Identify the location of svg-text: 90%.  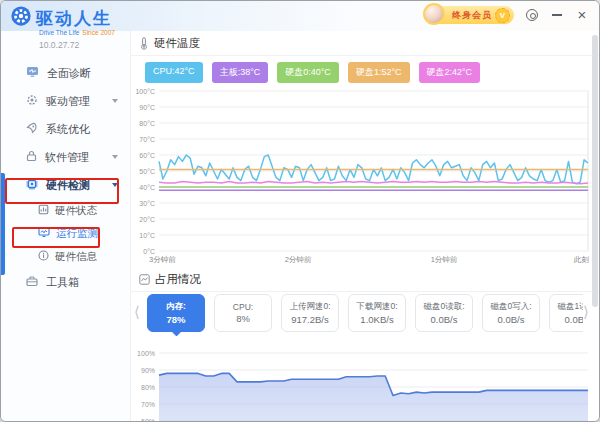
(148, 370).